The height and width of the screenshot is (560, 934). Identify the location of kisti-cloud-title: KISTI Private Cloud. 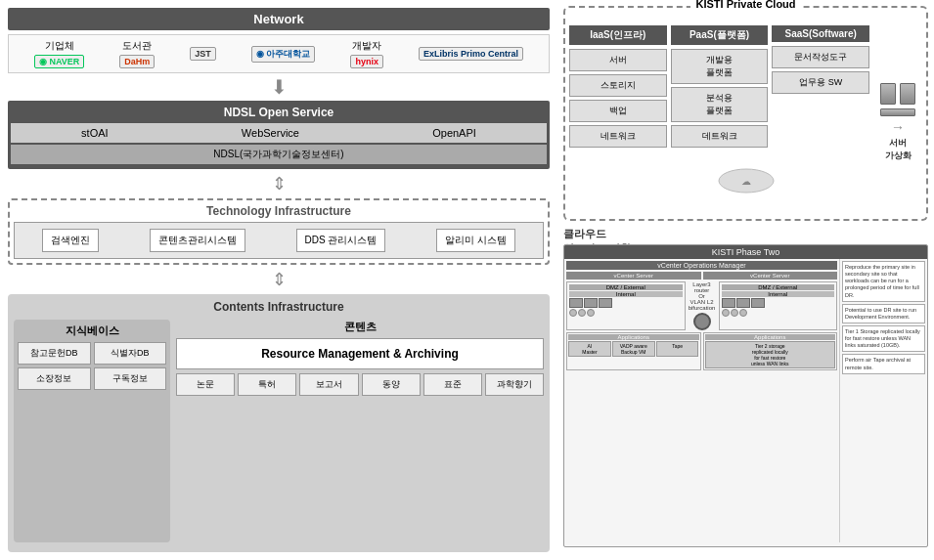
(745, 5).